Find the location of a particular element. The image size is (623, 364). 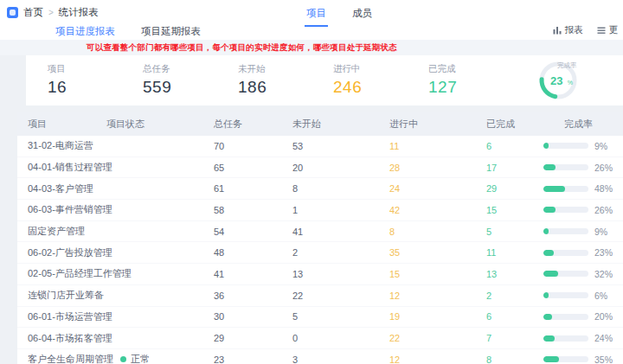

project-name: 06-03-事件营销管理 is located at coordinates (67, 209).